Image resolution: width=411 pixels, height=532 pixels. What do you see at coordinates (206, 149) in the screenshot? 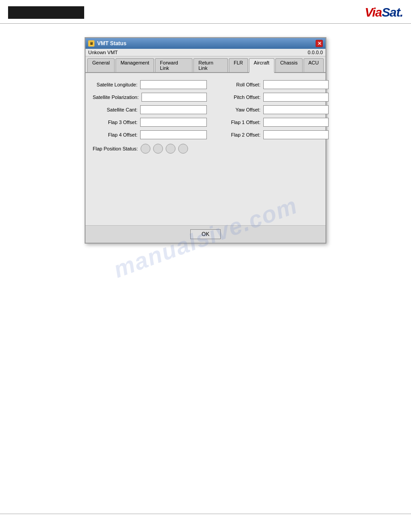
I see `flap-position-status-row: Flap Position Status:` at bounding box center [206, 149].